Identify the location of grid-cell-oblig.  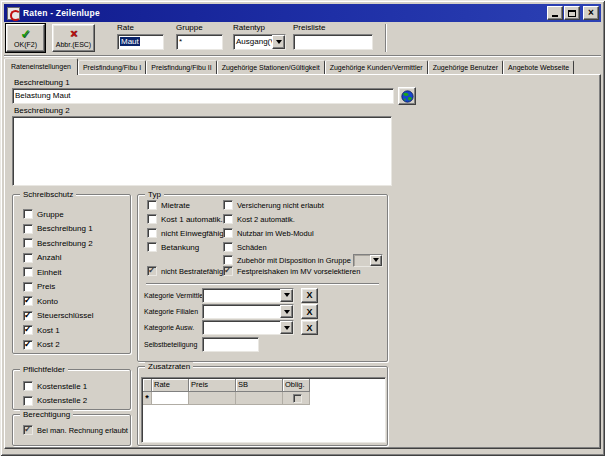
(296, 398).